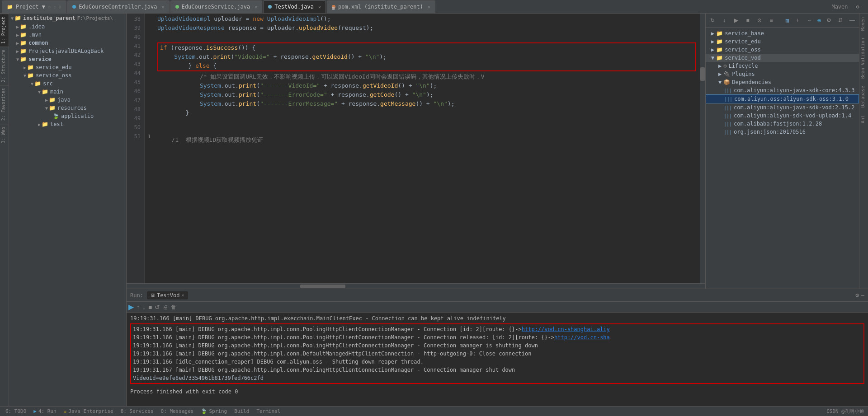 This screenshot has height=416, width=868. I want to click on panel-tab-favorites: 2: Favorites, so click(5, 104).